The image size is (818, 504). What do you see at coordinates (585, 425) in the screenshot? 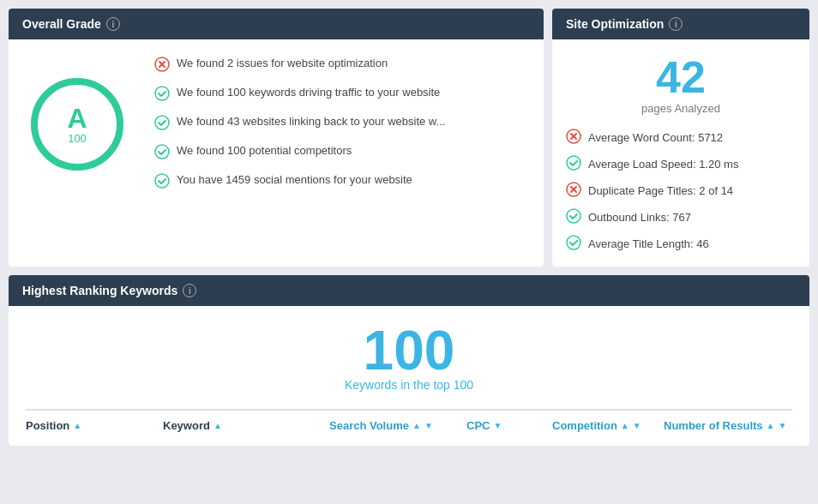
I see `th-competition-label: Competition` at bounding box center [585, 425].